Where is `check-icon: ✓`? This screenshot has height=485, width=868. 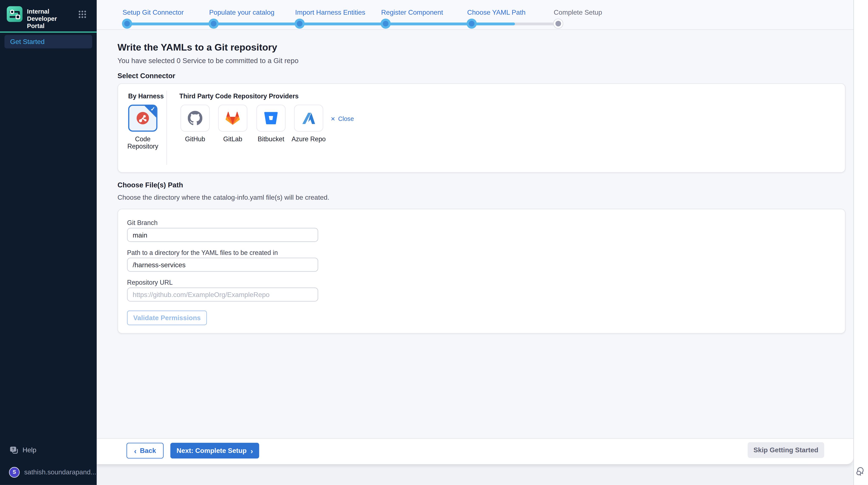 check-icon: ✓ is located at coordinates (153, 109).